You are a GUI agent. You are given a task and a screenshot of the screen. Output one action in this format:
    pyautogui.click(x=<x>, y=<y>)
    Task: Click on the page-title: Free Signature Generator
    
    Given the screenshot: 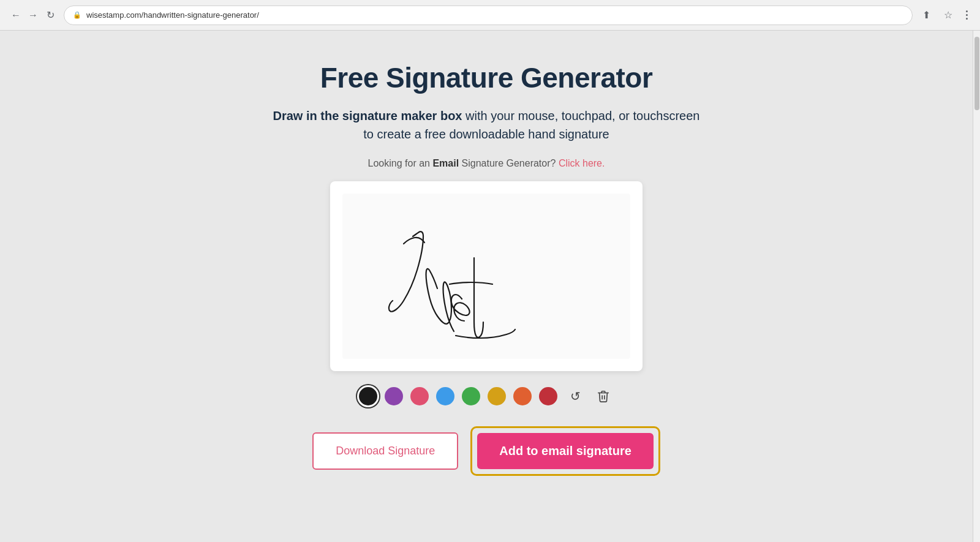 What is the action you would take?
    pyautogui.click(x=486, y=78)
    